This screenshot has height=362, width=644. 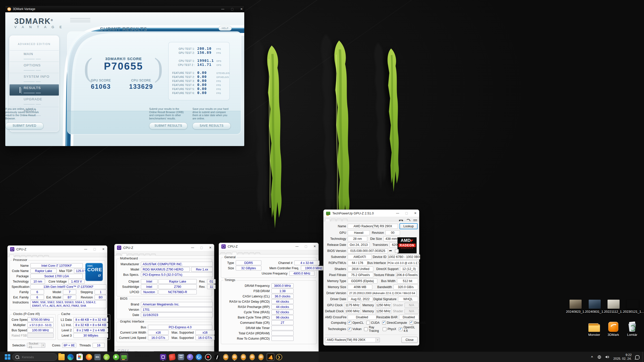 What do you see at coordinates (79, 357) in the screenshot?
I see `taskbar-store` at bounding box center [79, 357].